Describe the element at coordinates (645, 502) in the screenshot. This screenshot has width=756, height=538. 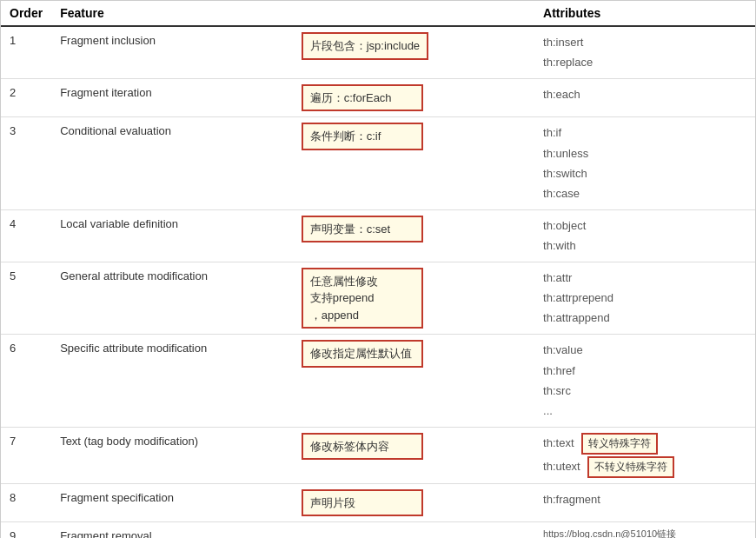
I see `cell-attributes: th:fragment` at that location.